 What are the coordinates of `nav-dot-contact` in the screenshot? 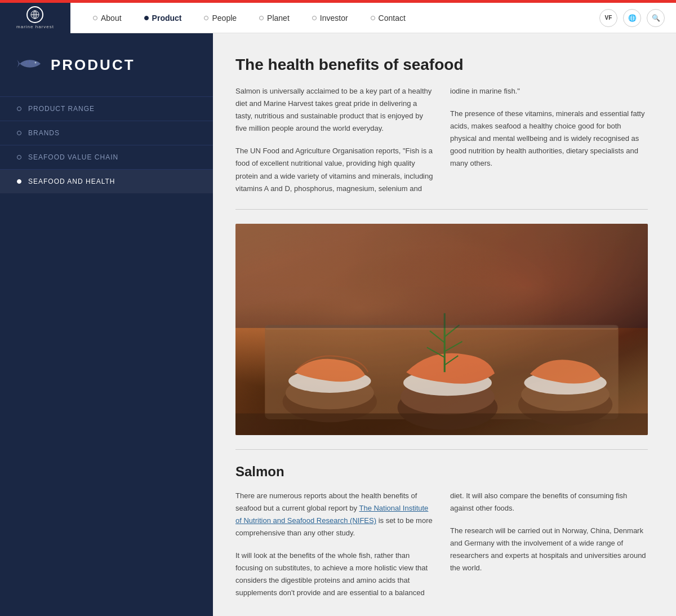 It's located at (373, 18).